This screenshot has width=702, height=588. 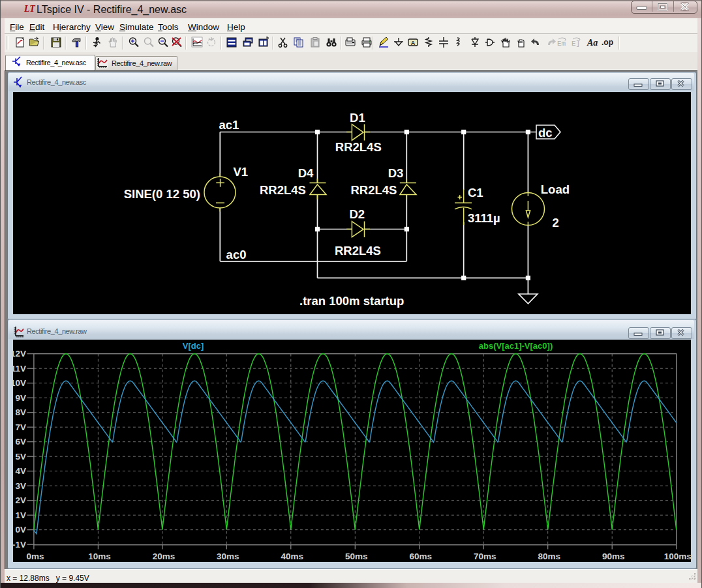 I want to click on svg-text: 6V, so click(x=21, y=442).